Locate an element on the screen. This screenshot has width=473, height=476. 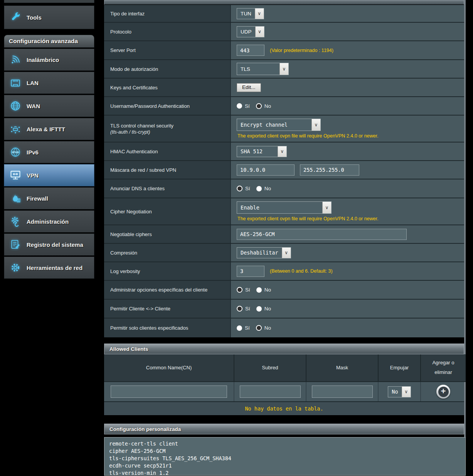
push-select: No ∨ is located at coordinates (399, 392).